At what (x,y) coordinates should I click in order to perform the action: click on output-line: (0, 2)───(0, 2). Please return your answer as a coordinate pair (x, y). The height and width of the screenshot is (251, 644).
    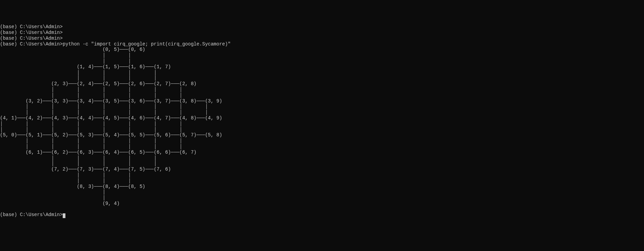
    Looking at the image, I should click on (322, 50).